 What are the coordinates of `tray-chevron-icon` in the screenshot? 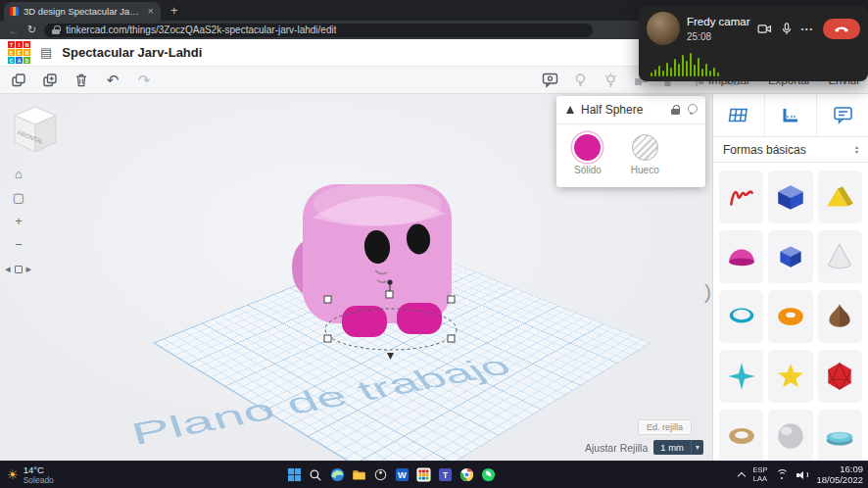 It's located at (742, 475).